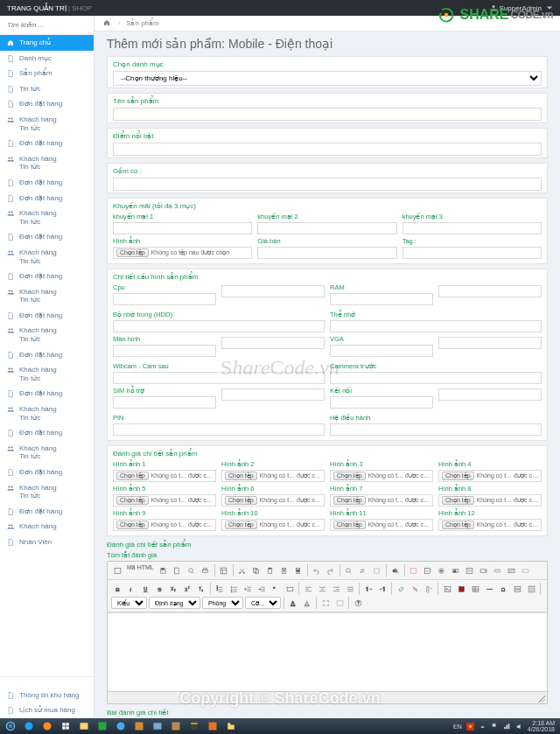  What do you see at coordinates (117, 589) in the screenshot?
I see `bold-button: B` at bounding box center [117, 589].